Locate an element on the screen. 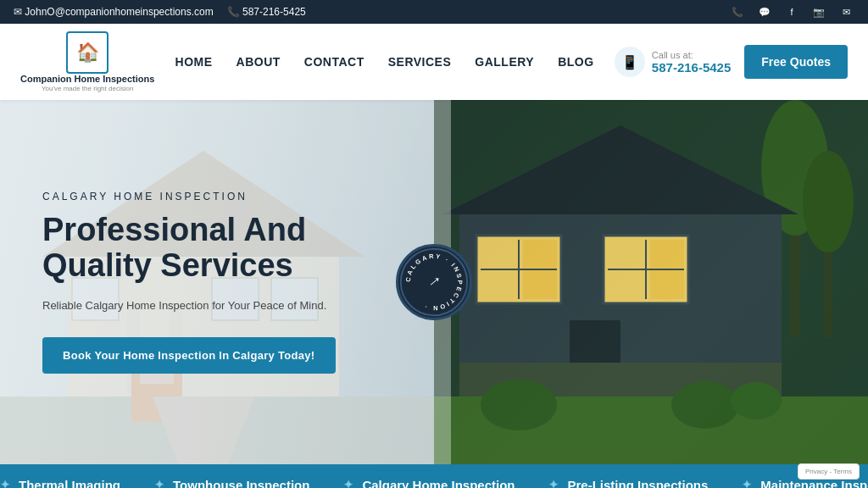  nav-right: 📱 Call us at: 587-216-5425 Free Quotes is located at coordinates (731, 62).